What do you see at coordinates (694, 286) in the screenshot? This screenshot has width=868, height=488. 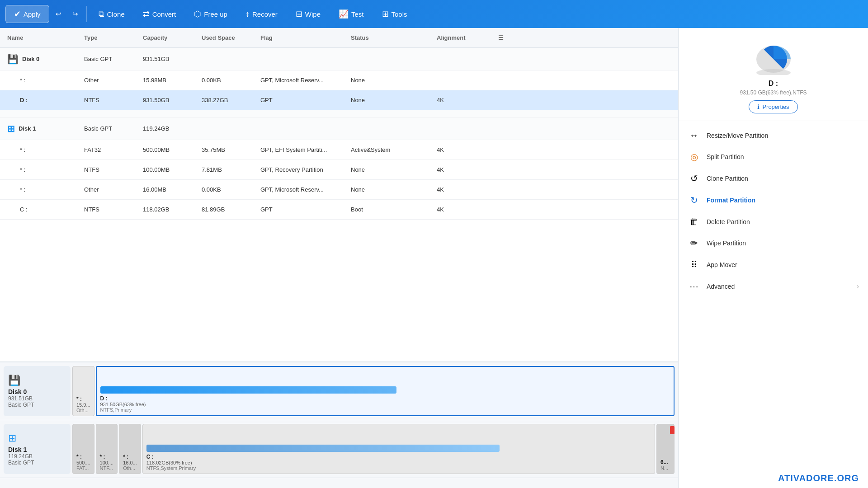 I see `advanced-icon: ⋯` at bounding box center [694, 286].